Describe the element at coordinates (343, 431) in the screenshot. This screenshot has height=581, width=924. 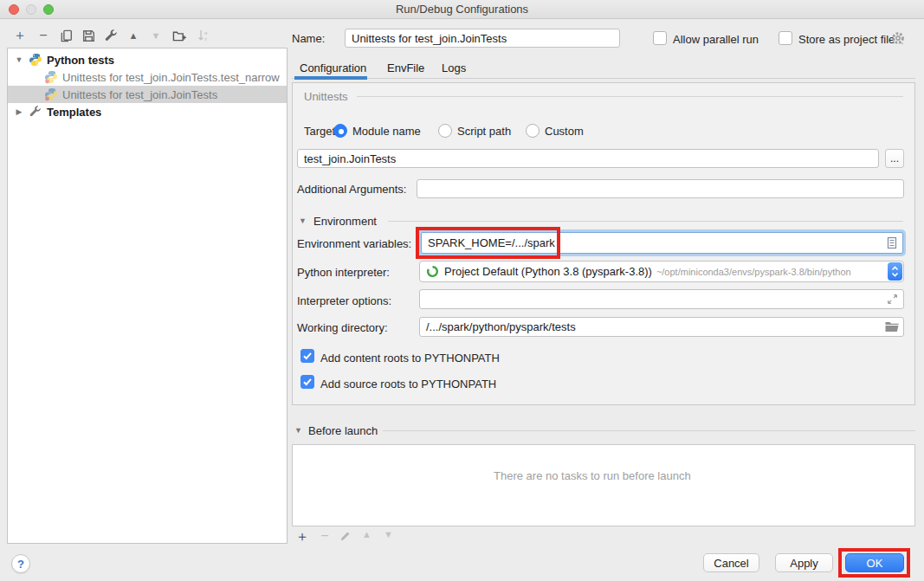
I see `before-launch-section-label: Before launch` at that location.